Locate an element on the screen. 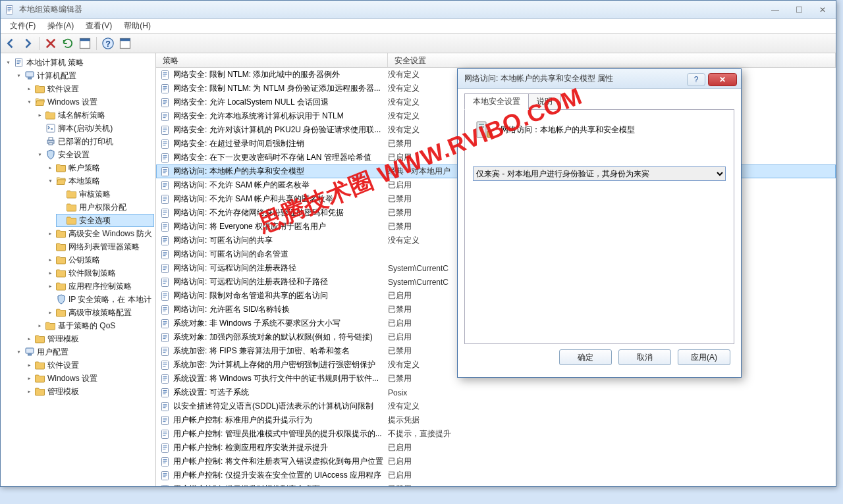 Image resolution: width=843 pixels, height=504 pixels. policy-value: 提示凭据 is located at coordinates (612, 420).